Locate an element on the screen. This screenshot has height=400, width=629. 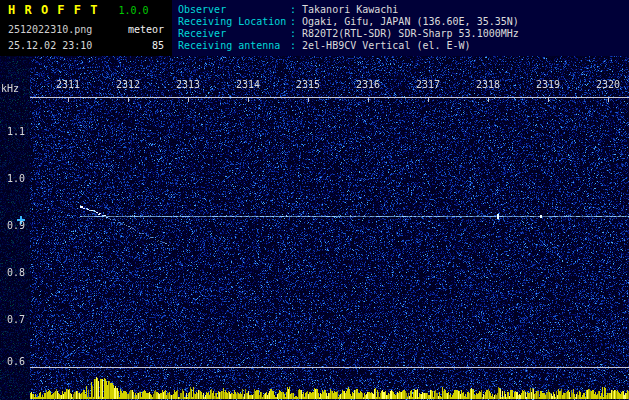
time-tick-label: 2317 is located at coordinates (428, 84).